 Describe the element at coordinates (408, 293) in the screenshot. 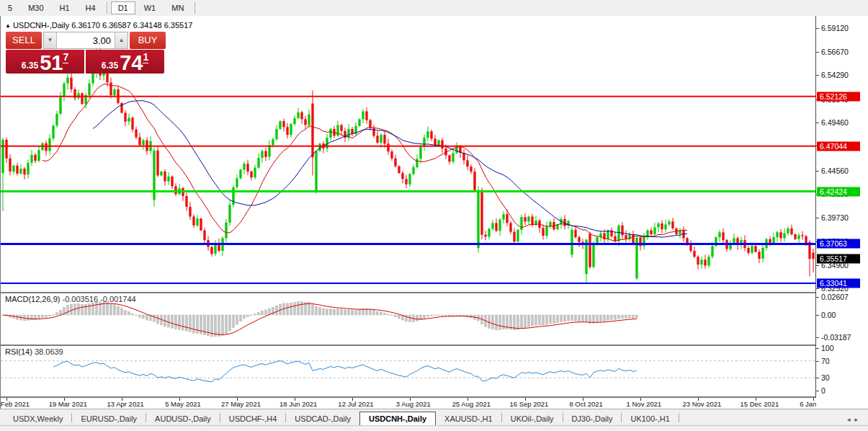

I see `price-macd-splitter` at that location.